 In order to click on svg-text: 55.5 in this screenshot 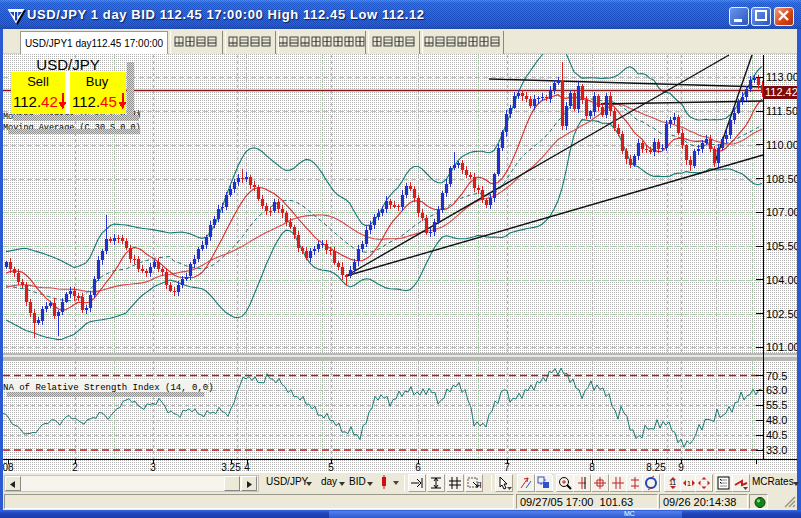, I will do `click(776, 405)`.